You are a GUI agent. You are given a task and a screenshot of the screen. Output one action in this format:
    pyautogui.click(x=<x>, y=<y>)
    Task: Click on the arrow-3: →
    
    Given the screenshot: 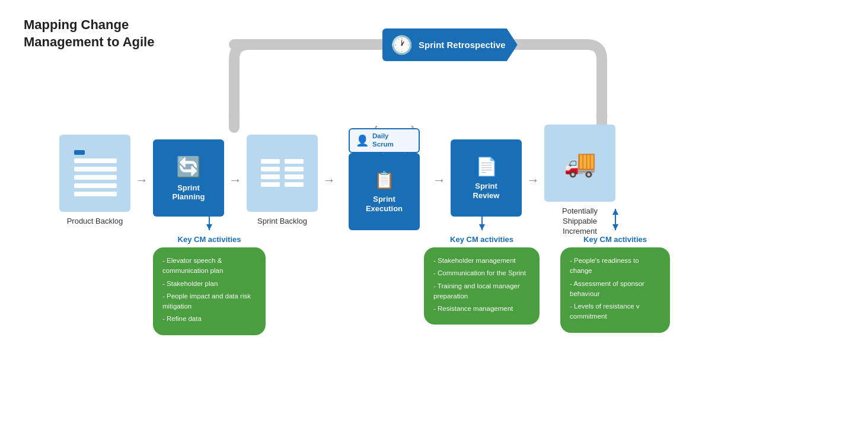 What is the action you would take?
    pyautogui.click(x=329, y=180)
    